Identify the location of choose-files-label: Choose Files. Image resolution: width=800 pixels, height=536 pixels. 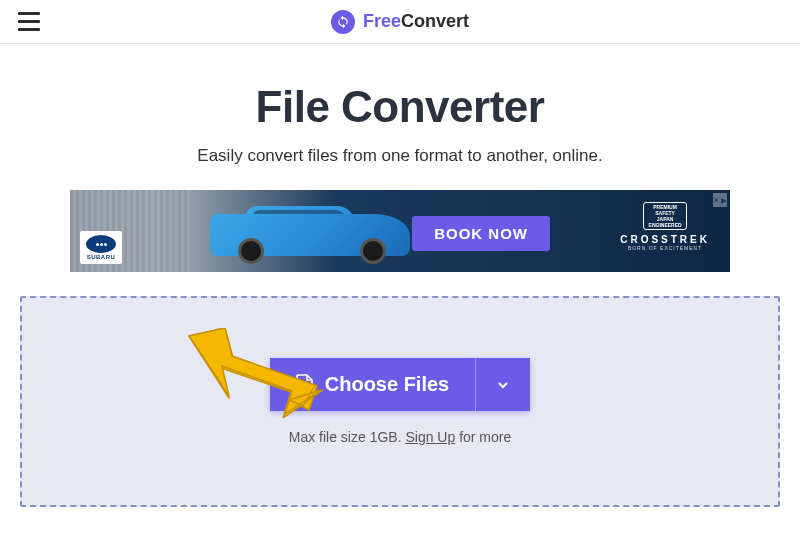
(387, 384).